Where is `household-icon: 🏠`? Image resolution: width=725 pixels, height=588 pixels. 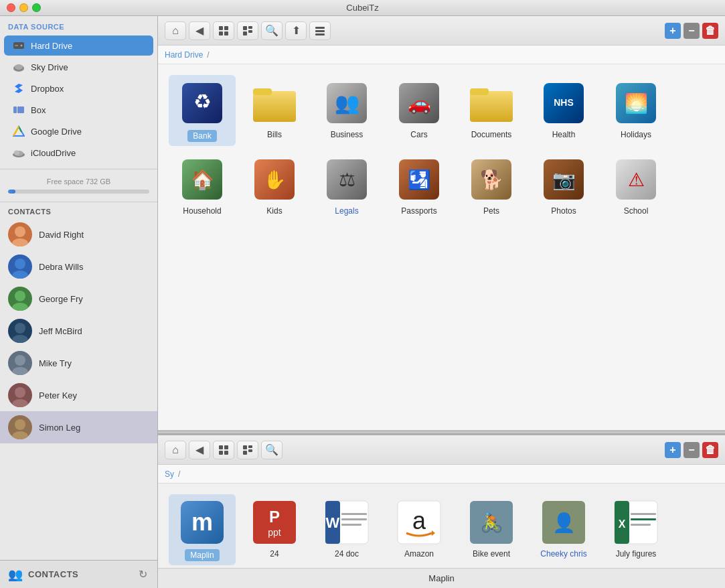 household-icon: 🏠 is located at coordinates (202, 179).